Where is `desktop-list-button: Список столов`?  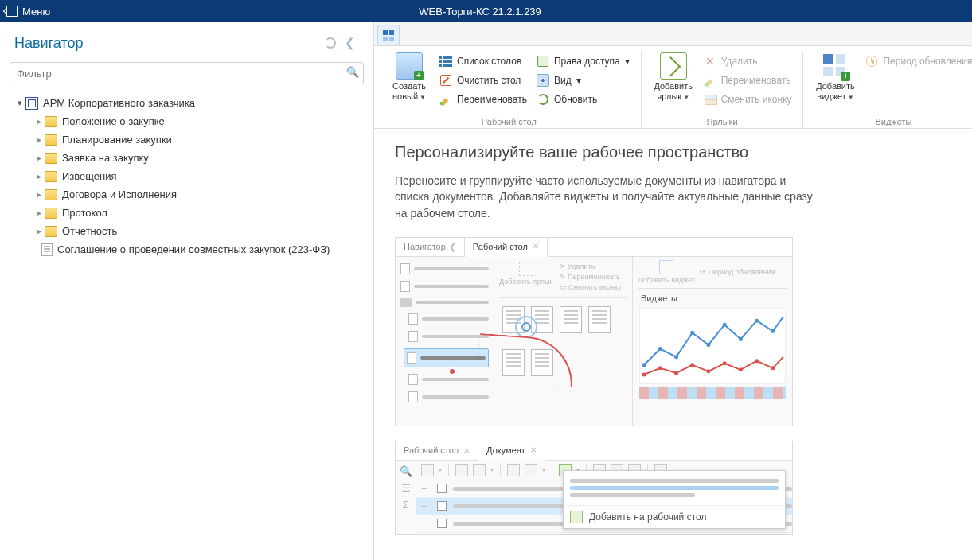
desktop-list-button: Список столов is located at coordinates (483, 61).